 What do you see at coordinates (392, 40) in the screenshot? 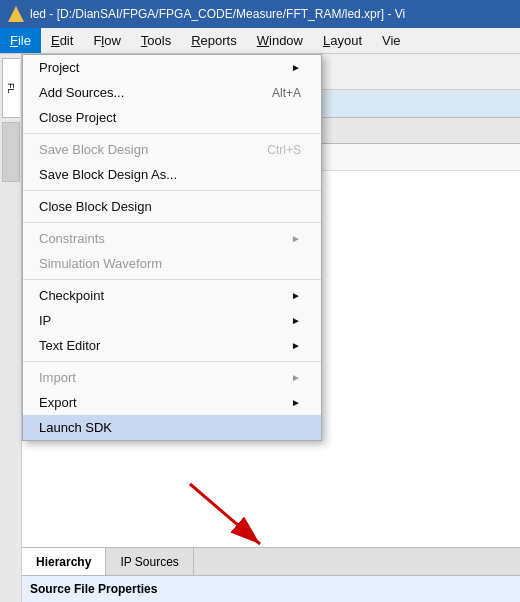
I see `menu-view: Vie` at bounding box center [392, 40].